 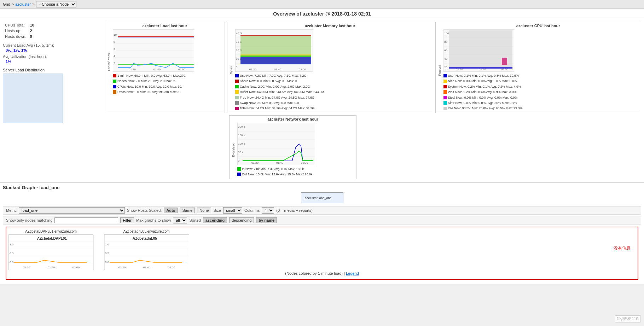 I want to click on lt-use: Use Now: 7.2G Min: 7.0G Avg: 7.1G Max: 7…, so click(x=273, y=76).